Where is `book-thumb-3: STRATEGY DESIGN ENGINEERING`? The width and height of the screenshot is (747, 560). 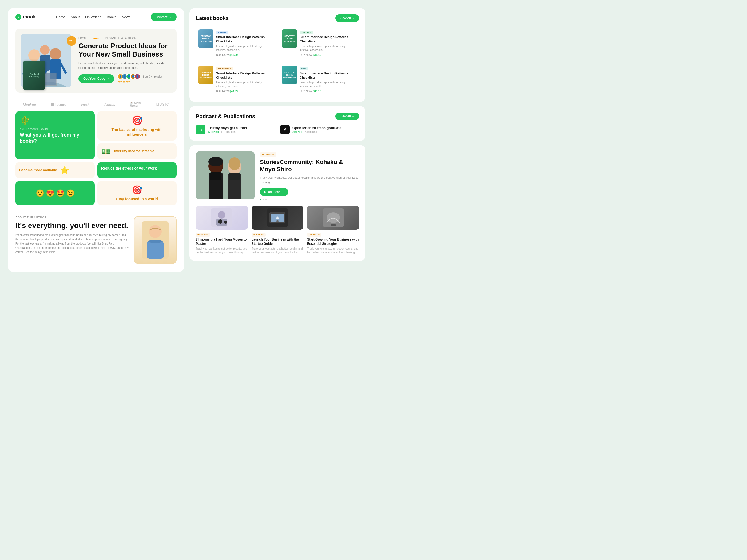 book-thumb-3: STRATEGY DESIGN ENGINEERING is located at coordinates (206, 75).